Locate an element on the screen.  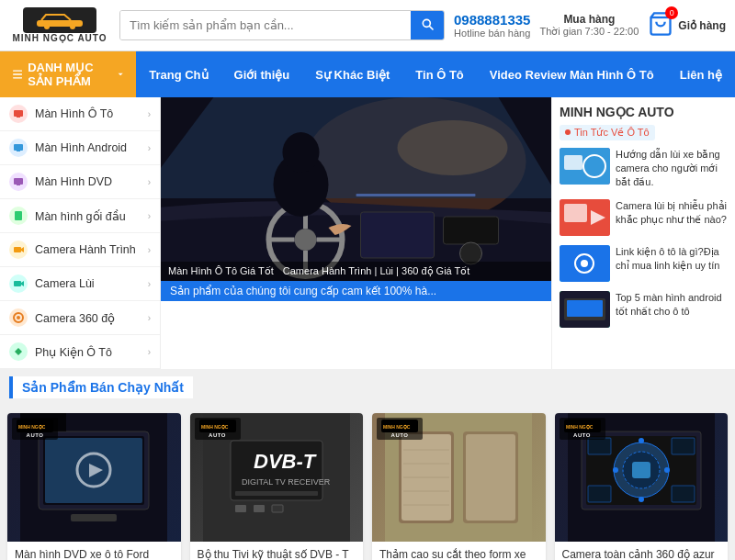
banner-text-1: Màn Hình Ô Tô Giá Tốt is located at coordinates (220, 272).